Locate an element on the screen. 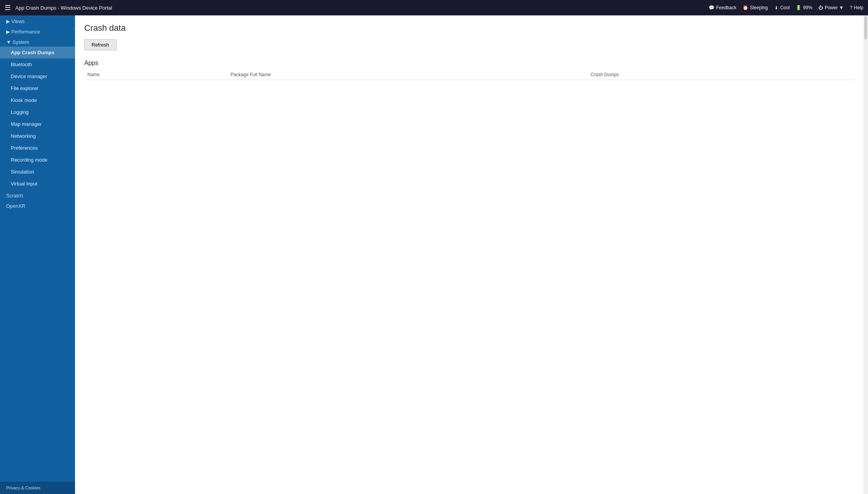  table-header: Name Package Full Name Crash Dumps is located at coordinates (469, 75).